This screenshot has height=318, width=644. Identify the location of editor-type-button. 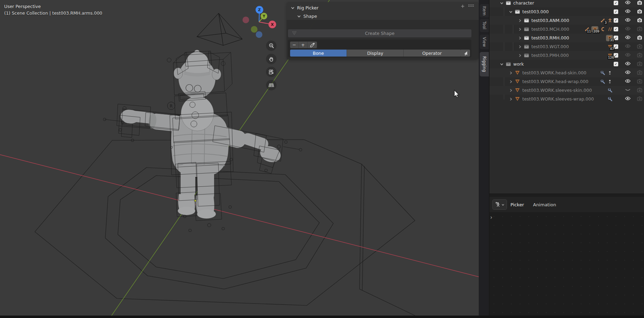
(500, 205).